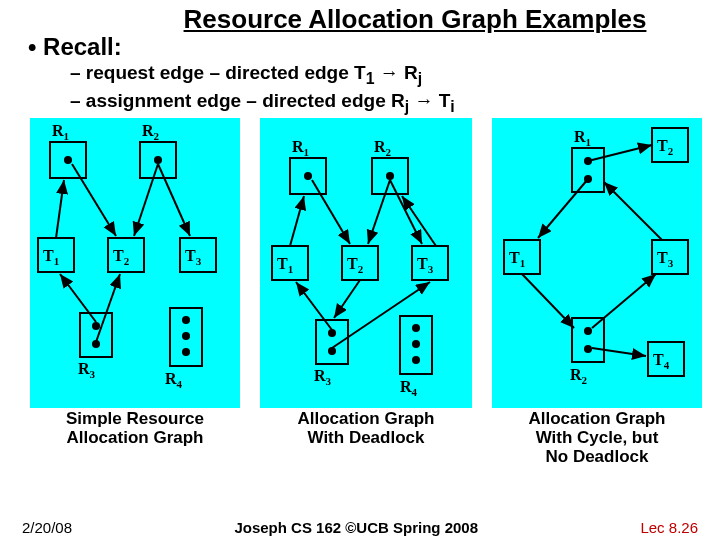  I want to click on caption-2: Allocation GraphWith Deadlock, so click(366, 438).